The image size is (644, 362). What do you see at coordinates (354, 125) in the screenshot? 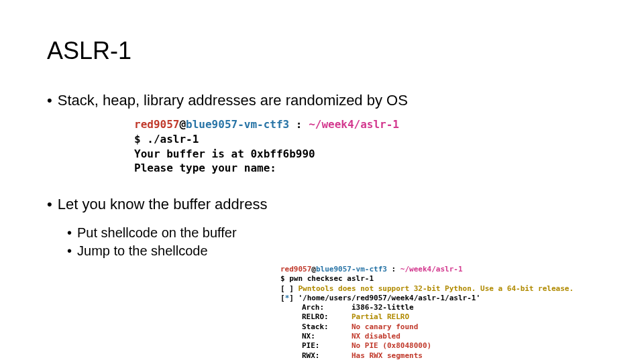
I see `term1-path: ~/week4/aslr-1` at bounding box center [354, 125].